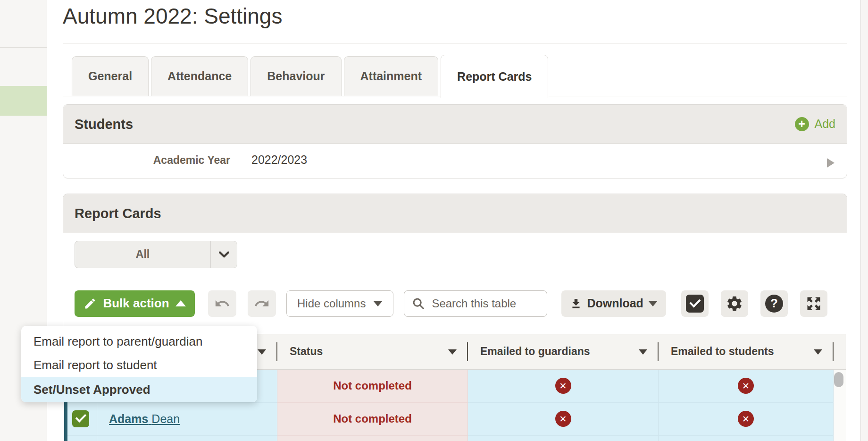 This screenshot has width=868, height=441. Describe the element at coordinates (746, 352) in the screenshot. I see `column-header-emailed-students: Emailed to students` at that location.